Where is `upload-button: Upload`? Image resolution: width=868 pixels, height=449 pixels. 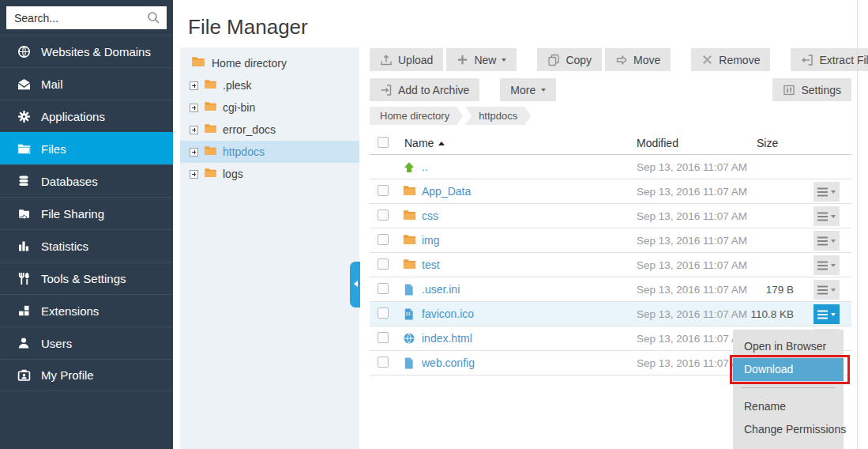 upload-button: Upload is located at coordinates (406, 60).